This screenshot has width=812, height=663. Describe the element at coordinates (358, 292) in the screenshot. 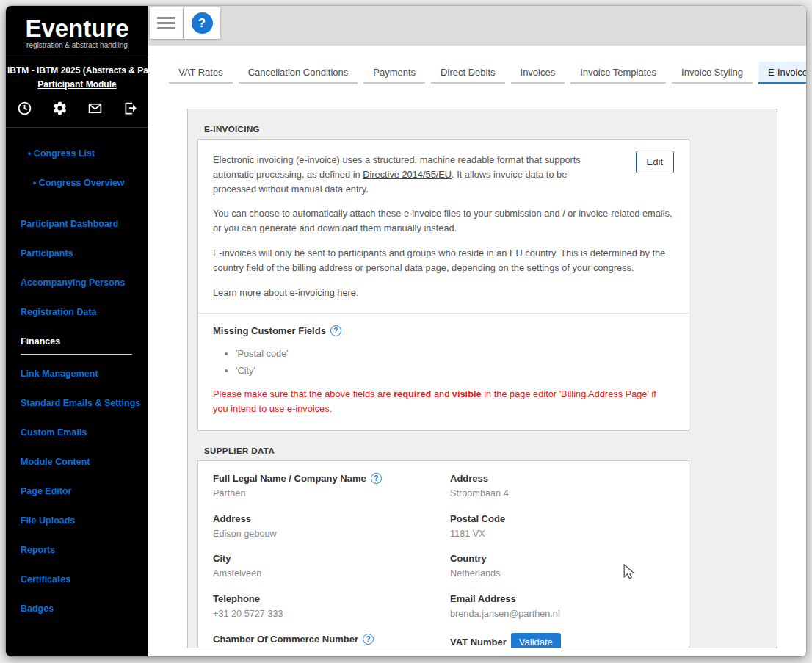

I see `learn-more-period: .` at that location.